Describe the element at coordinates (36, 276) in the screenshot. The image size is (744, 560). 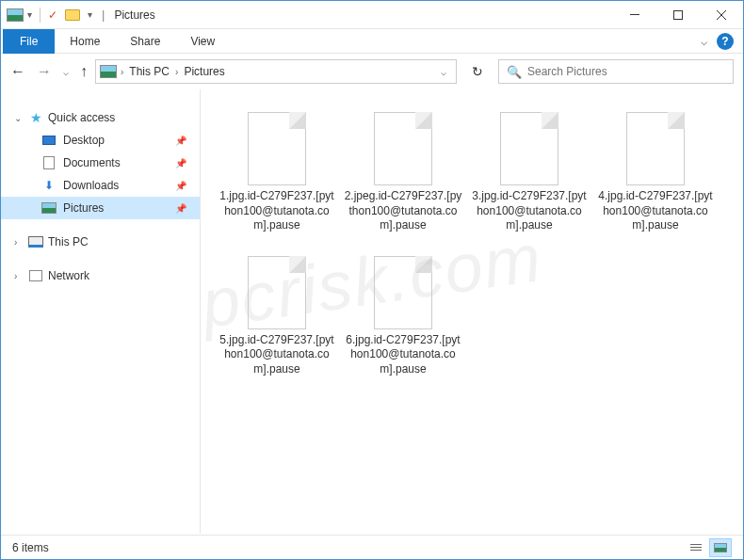
I see `network-icon` at that location.